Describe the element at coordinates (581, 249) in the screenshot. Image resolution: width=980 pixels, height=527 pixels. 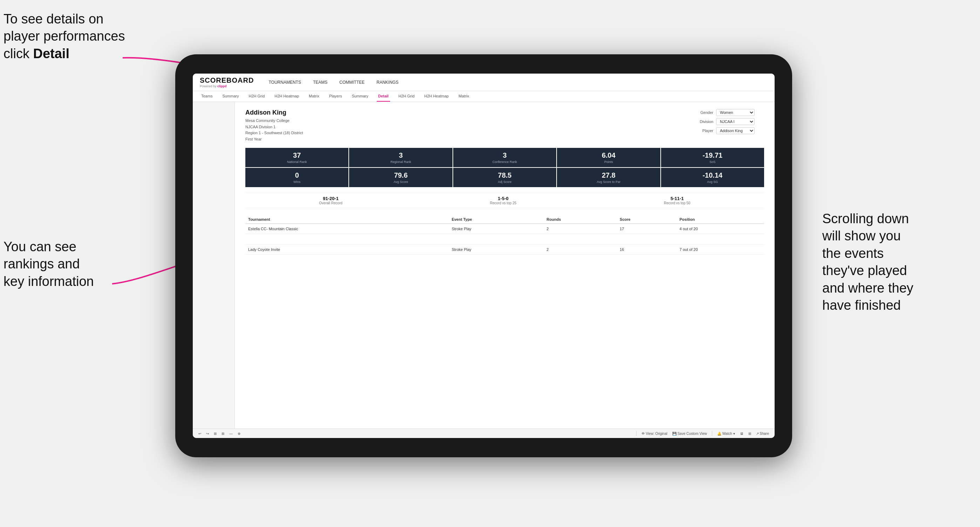
I see `cell-rounds-2: 2` at that location.